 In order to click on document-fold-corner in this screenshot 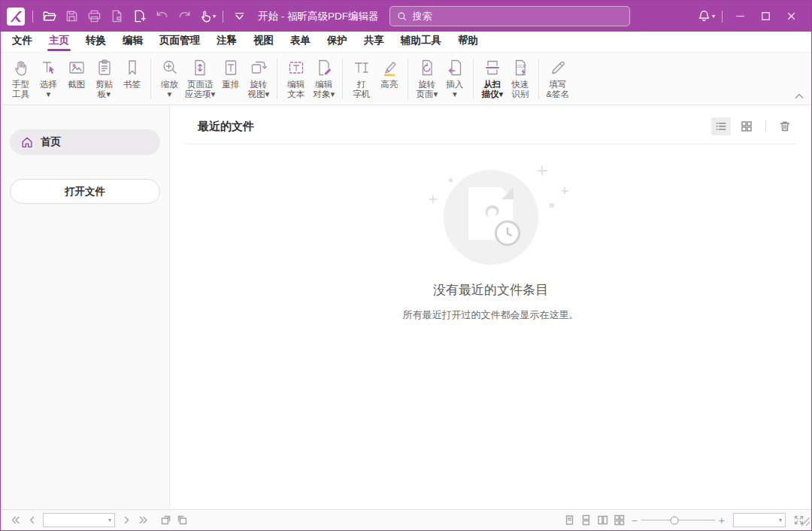, I will do `click(508, 193)`.